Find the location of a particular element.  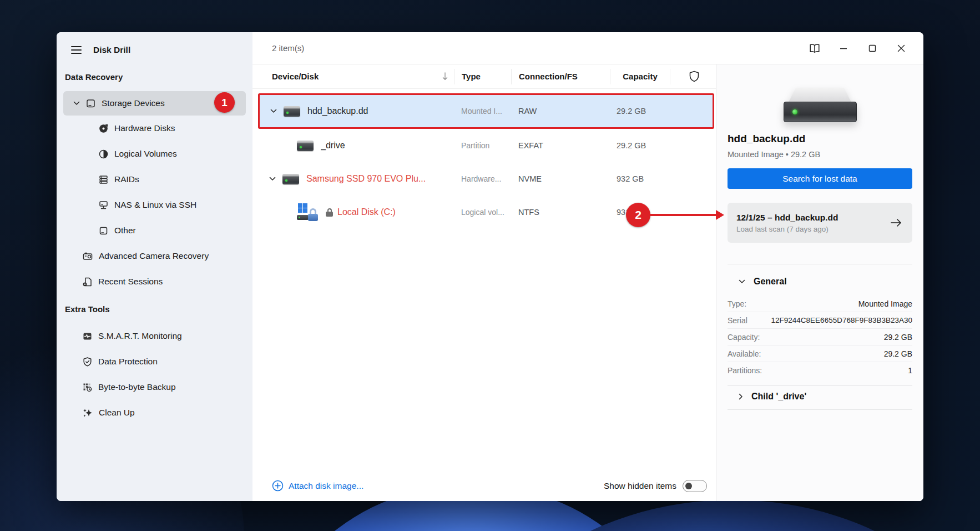

window-titlebar: 2 item(s) is located at coordinates (588, 48).